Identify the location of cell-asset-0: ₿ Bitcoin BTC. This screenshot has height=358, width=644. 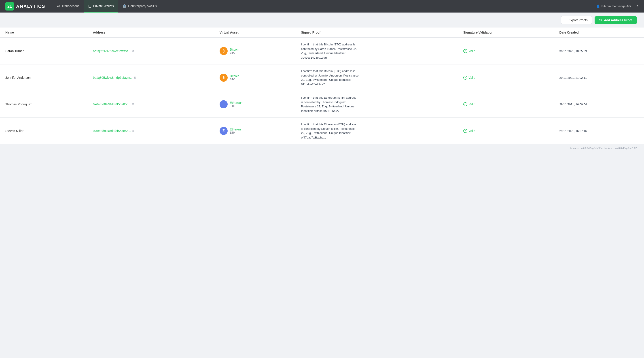
(255, 51).